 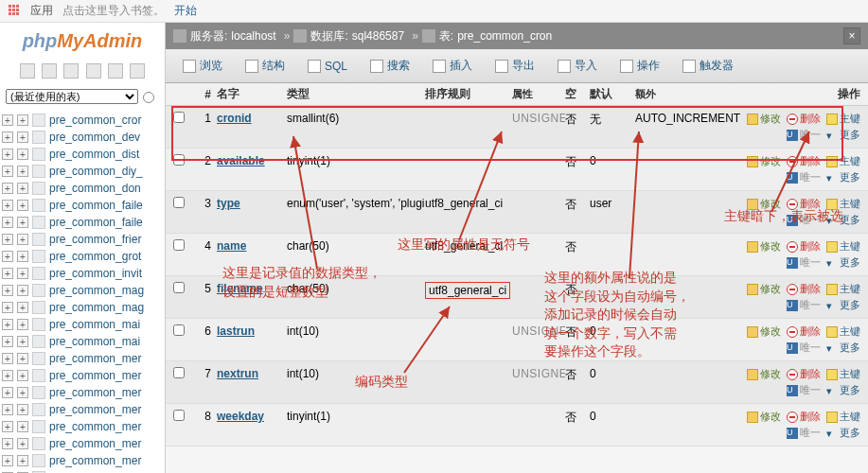 I want to click on column-name-link: cronid, so click(x=235, y=118).